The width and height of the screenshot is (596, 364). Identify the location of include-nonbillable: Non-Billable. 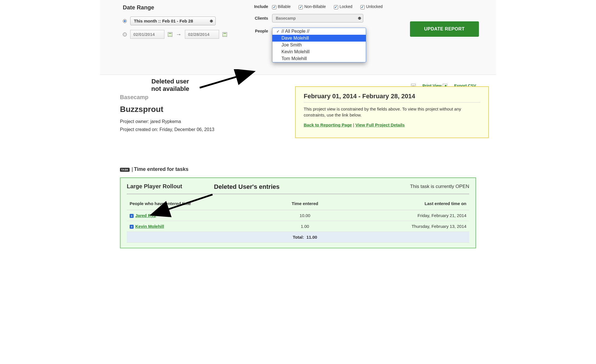
(312, 7).